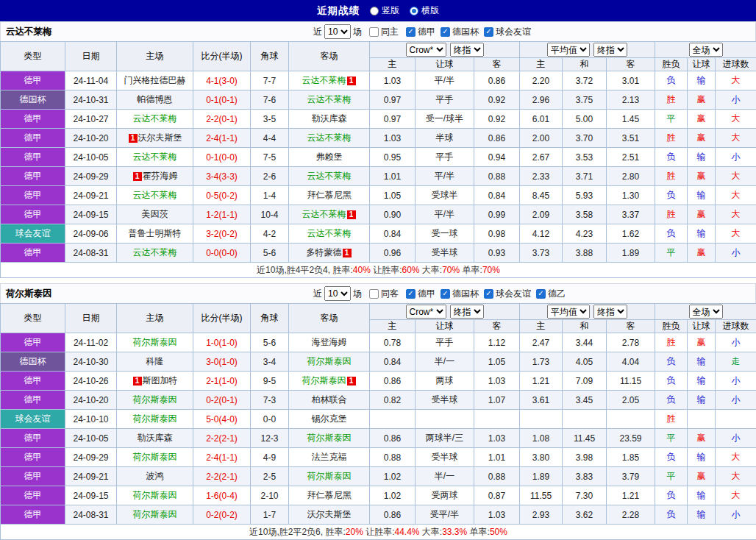 The width and height of the screenshot is (756, 540). I want to click on score-cell: 5-0(4-0), so click(222, 419).